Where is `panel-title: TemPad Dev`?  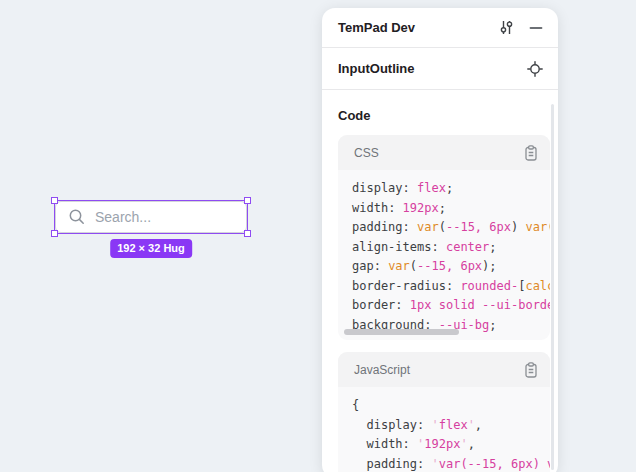 panel-title: TemPad Dev is located at coordinates (376, 28).